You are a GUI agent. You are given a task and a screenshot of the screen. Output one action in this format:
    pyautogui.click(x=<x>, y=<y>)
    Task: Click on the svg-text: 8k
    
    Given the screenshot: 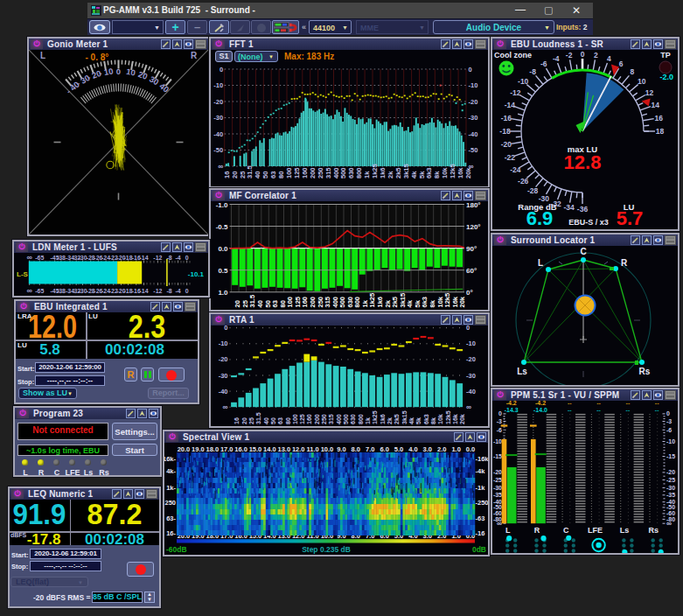 What is the action you would take?
    pyautogui.click(x=434, y=421)
    